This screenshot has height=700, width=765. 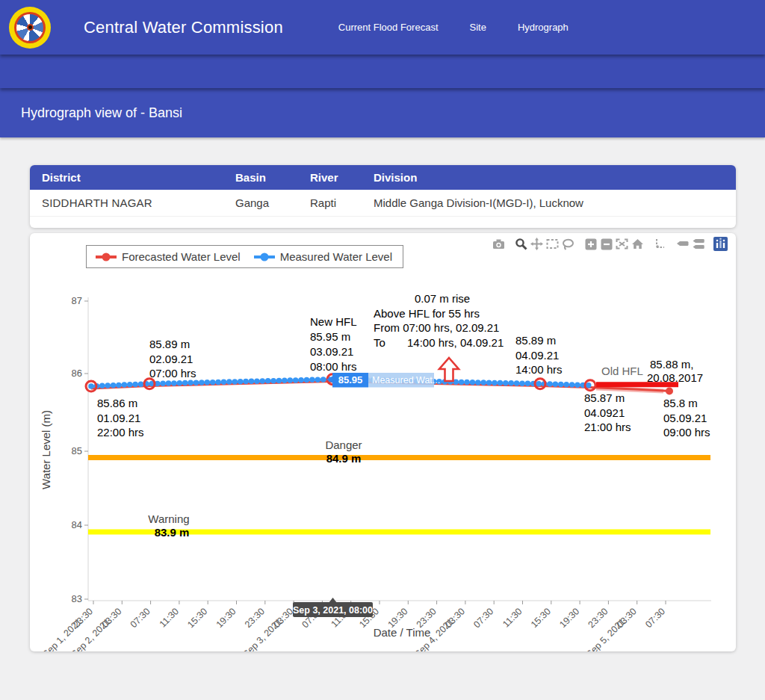 What do you see at coordinates (167, 257) in the screenshot?
I see `legend-item-forecasted: Forecasted Water Level` at bounding box center [167, 257].